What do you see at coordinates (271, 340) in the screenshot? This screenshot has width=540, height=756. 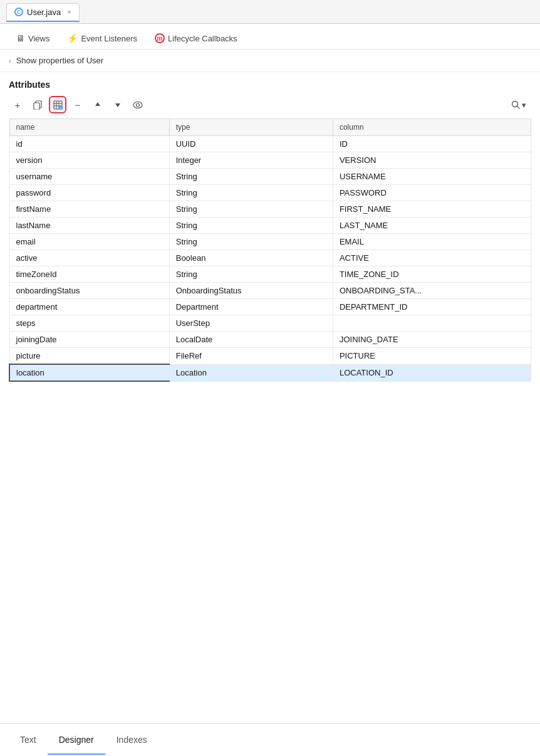 I see `table-row: joiningDateLocalDateJOINING_DATE` at bounding box center [271, 340].